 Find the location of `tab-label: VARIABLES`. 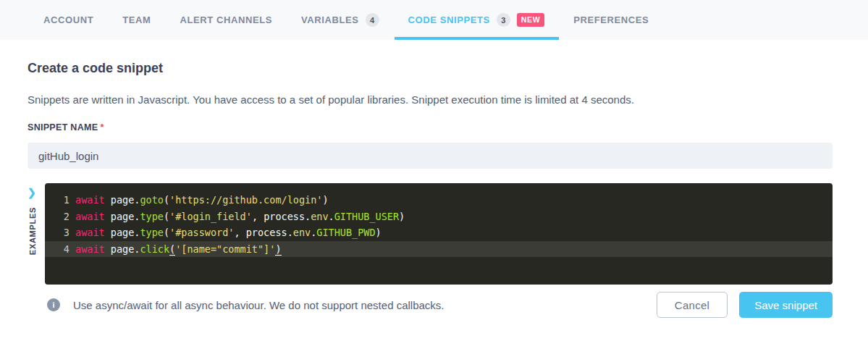

tab-label: VARIABLES is located at coordinates (330, 20).